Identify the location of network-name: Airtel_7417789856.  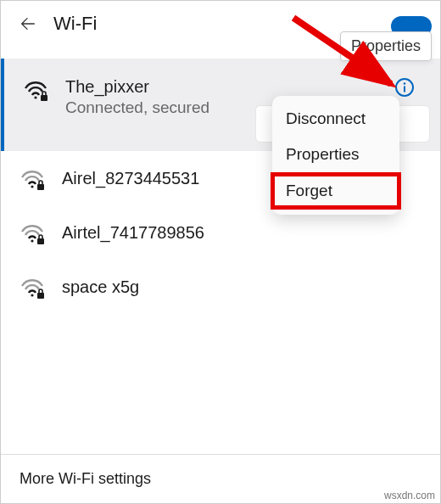
(133, 232).